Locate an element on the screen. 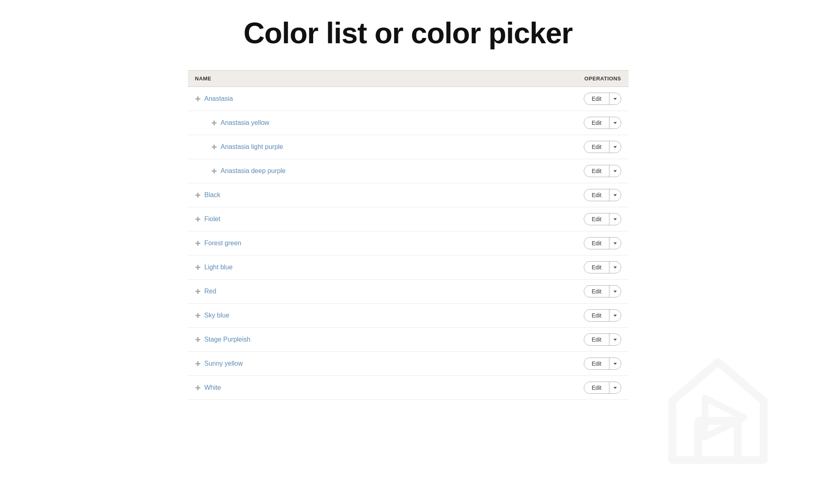 The image size is (816, 504). table-row: ✚FioletEdit is located at coordinates (408, 220).